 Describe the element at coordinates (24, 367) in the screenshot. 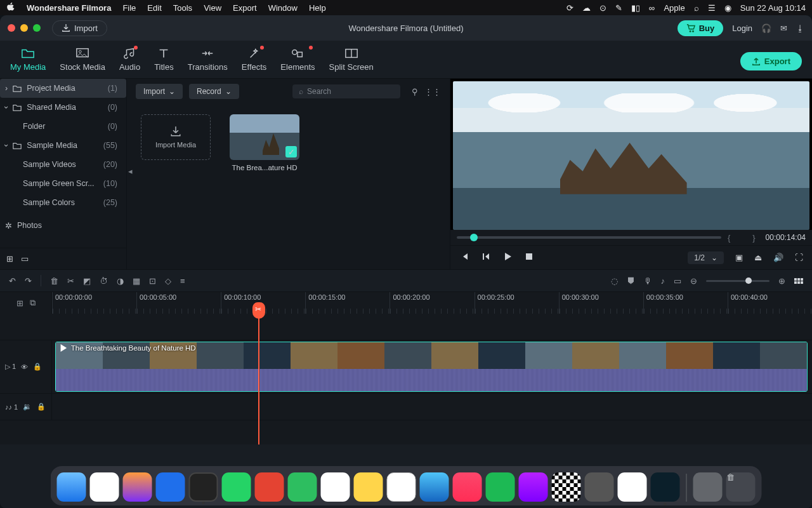

I see `eye-icon: 👁` at that location.